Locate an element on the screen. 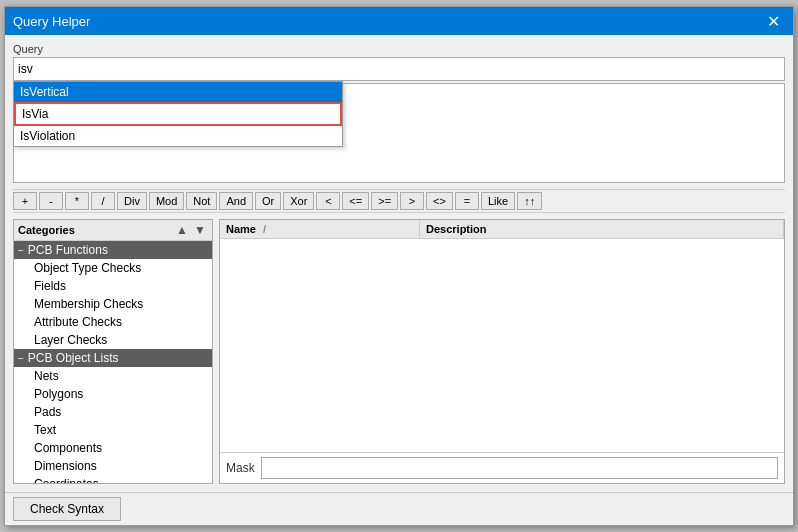  op-lte: <= is located at coordinates (356, 201).